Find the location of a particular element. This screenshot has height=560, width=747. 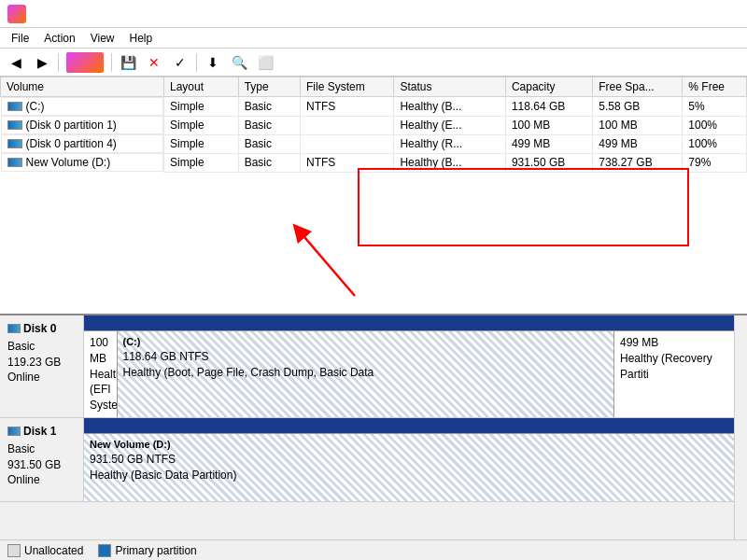

col-layout: Layout is located at coordinates (202, 88).